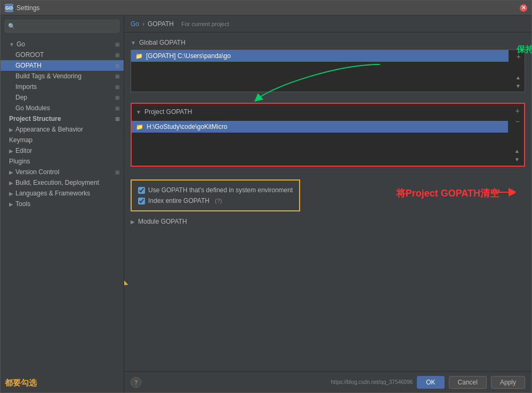 Image resolution: width=532 pixels, height=393 pixels. Describe the element at coordinates (517, 160) in the screenshot. I see `project-down-btn: ▼` at that location.